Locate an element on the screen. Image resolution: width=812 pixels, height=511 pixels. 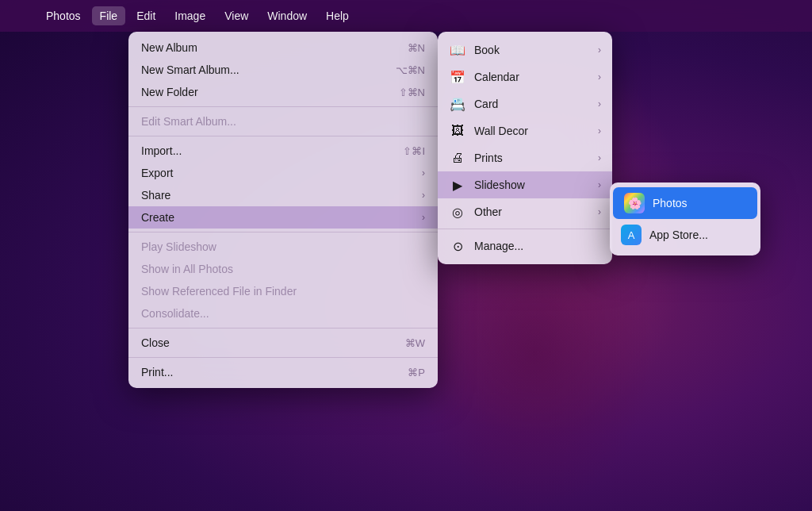
menu-item-edit-smart-album: Edit Smart Album... is located at coordinates (283, 121).